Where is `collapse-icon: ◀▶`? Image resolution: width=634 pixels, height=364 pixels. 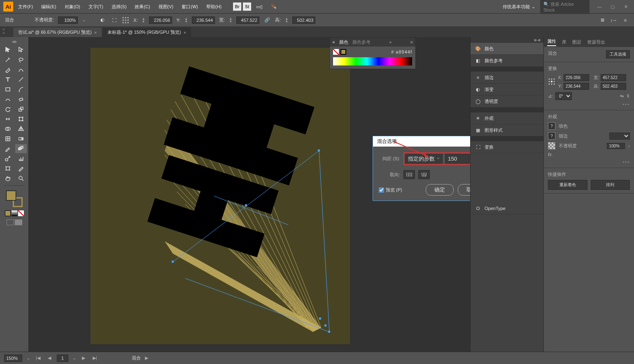 collapse-icon: ◀▶ is located at coordinates (14, 42).